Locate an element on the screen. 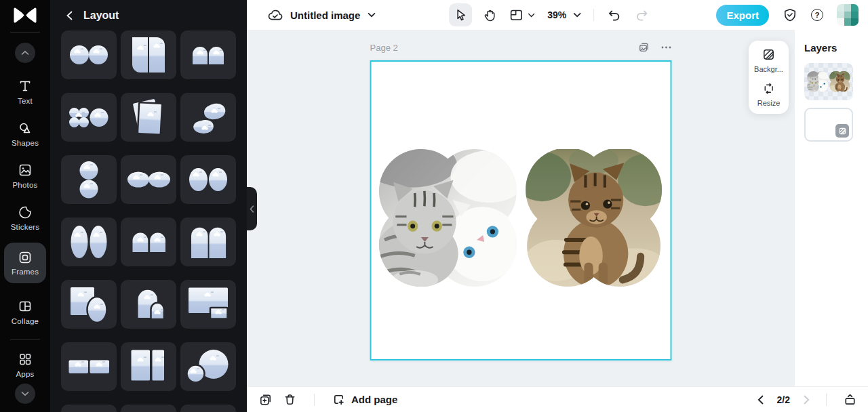  resize-label: Resize is located at coordinates (769, 103).